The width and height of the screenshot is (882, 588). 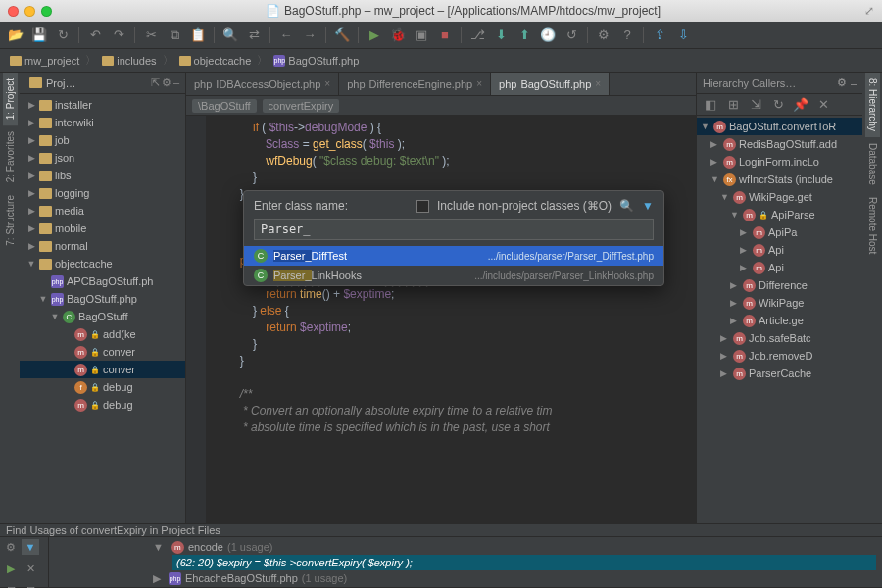 I want to click on coverage-icon: ▣, so click(x=421, y=35).